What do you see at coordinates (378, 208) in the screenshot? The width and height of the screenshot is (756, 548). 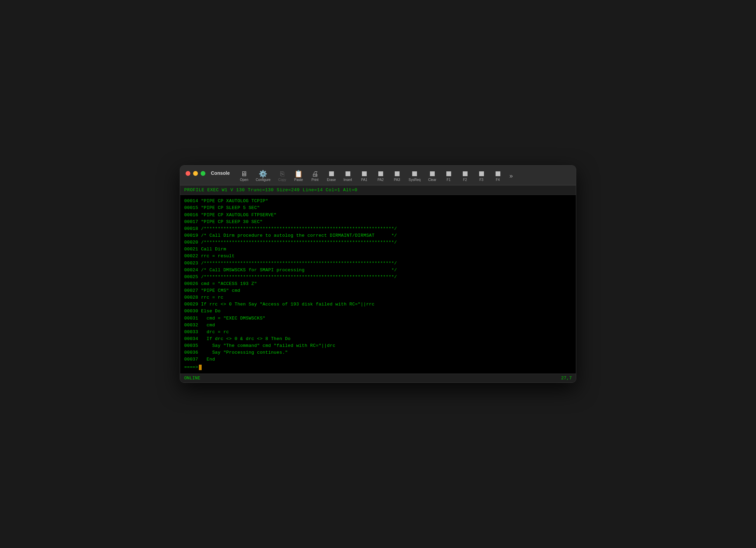 I see `terminal-line: 00015 "PIPE CP SLEEP 5 SEC"` at bounding box center [378, 208].